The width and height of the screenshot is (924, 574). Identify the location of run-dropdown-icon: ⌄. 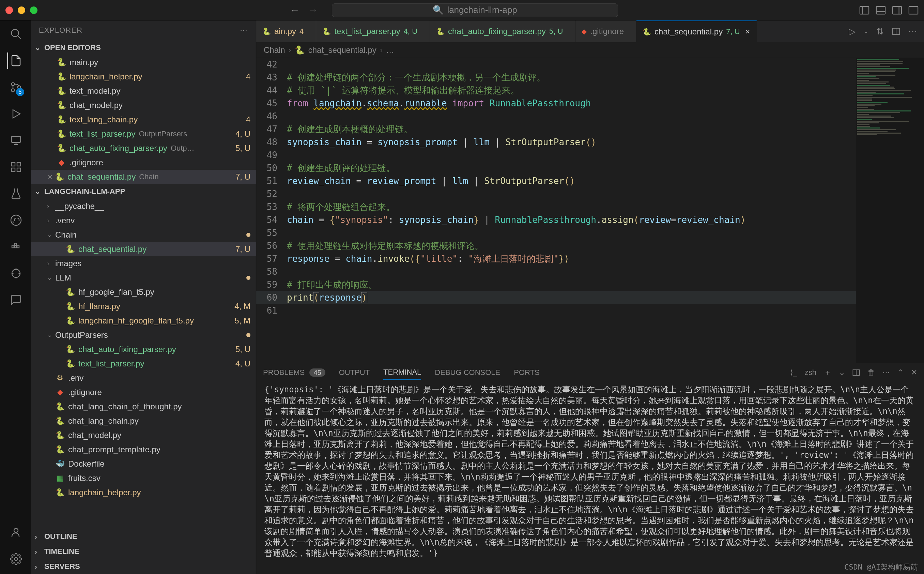
(866, 32).